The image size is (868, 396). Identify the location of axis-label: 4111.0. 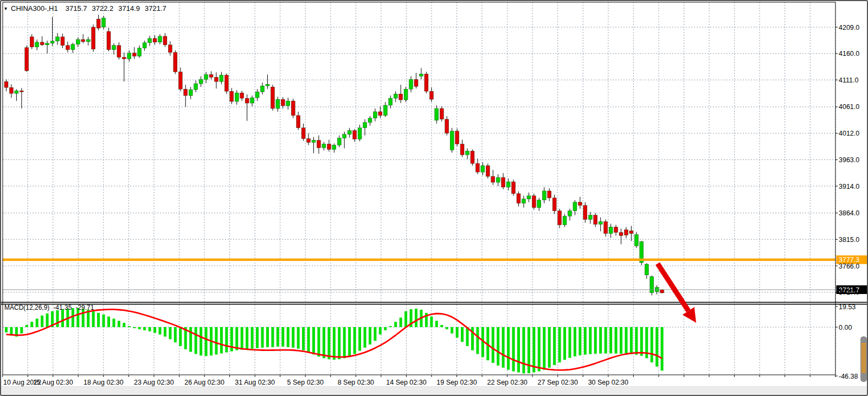
(848, 80).